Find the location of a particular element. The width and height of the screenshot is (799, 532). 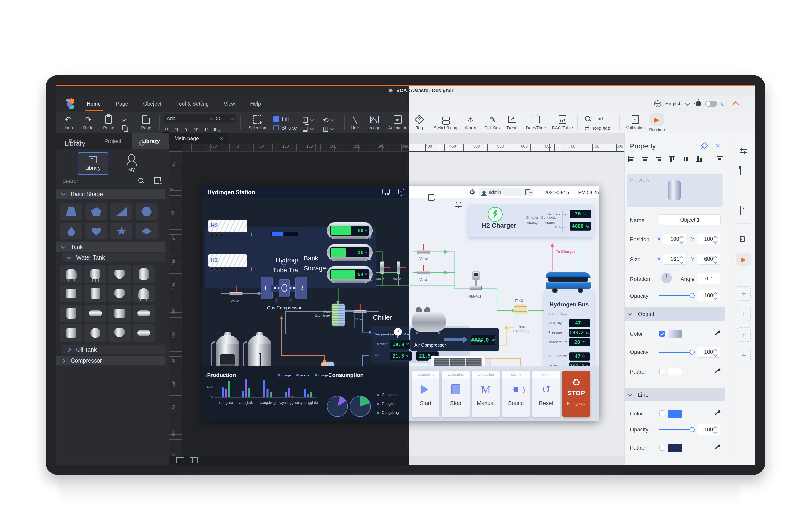

language-select: English is located at coordinates (673, 104).